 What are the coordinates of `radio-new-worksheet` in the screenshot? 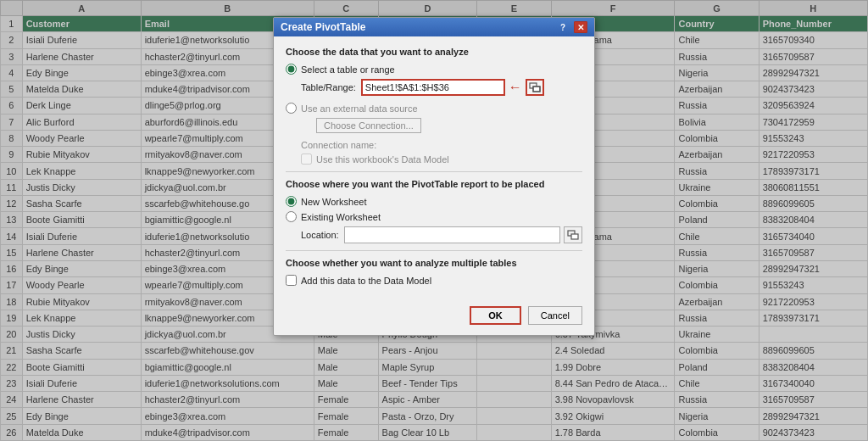 It's located at (292, 202).